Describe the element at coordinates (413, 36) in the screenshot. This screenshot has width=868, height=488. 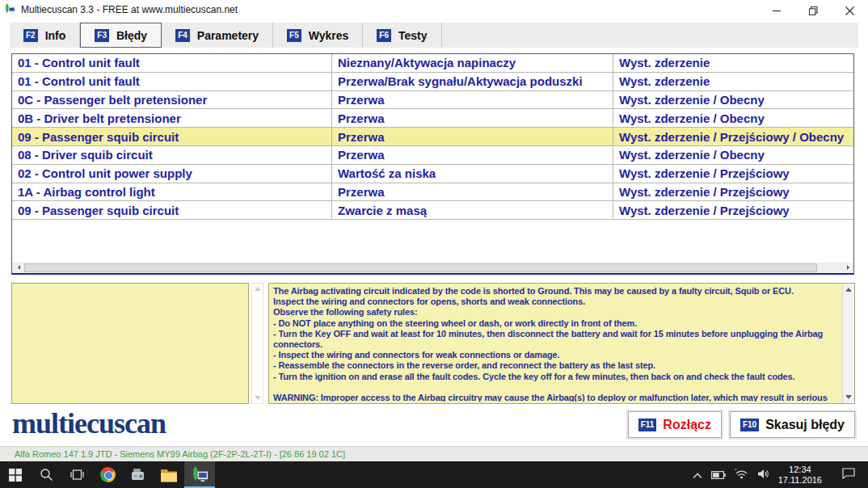
I see `tab-label: Testy` at that location.